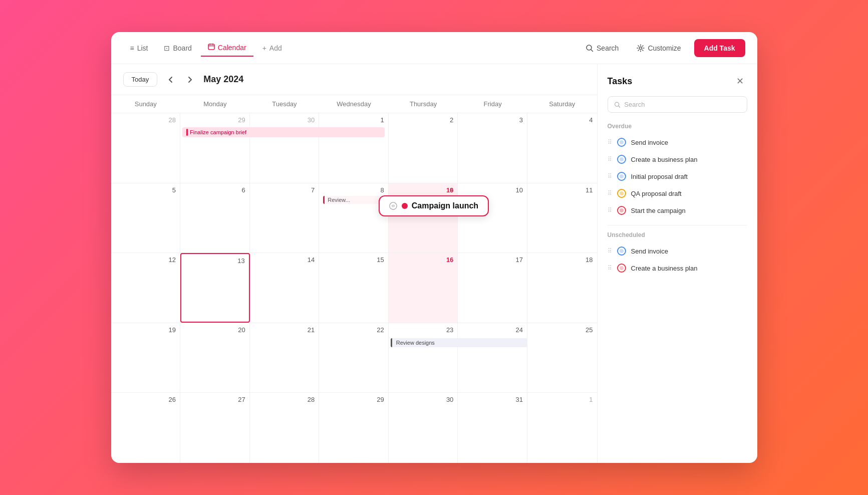  I want to click on cell-30-apr: 30, so click(284, 148).